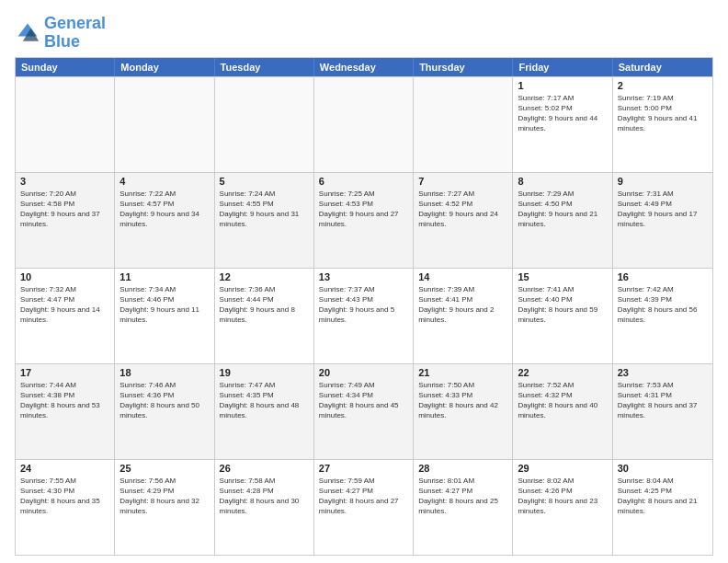 This screenshot has height=563, width=728. What do you see at coordinates (64, 305) in the screenshot?
I see `cell-info-text: Sunrise: 7:32 AM Sunset: 4:47 PM Dayligh…` at bounding box center [64, 305].